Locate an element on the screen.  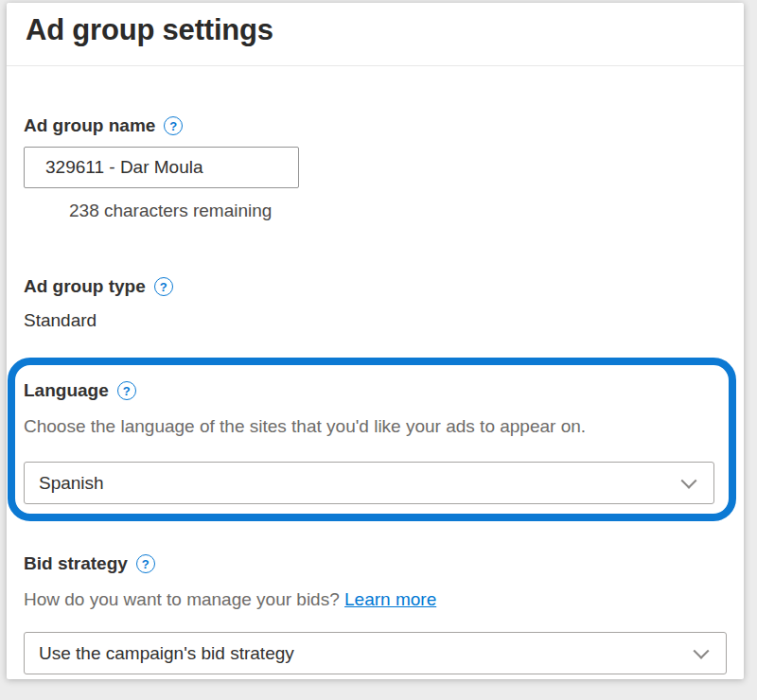
ad-group-type-section: Ad group type ? Standard is located at coordinates (375, 304).